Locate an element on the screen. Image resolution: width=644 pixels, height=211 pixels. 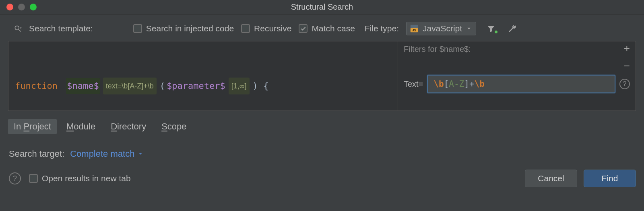
checkbox-label: Match case is located at coordinates (333, 29).